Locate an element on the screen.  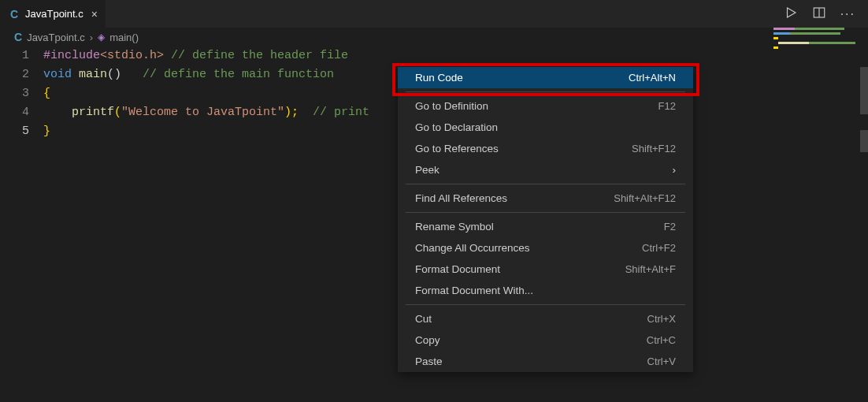
menu-item-shortcut: Ctrl+V is located at coordinates (662, 361).